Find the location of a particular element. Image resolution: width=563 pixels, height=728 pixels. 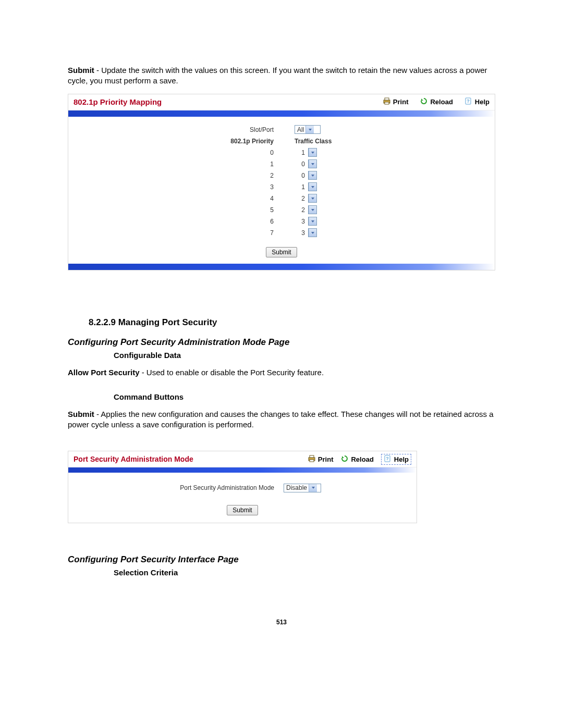

page-number: 513 is located at coordinates (282, 622).